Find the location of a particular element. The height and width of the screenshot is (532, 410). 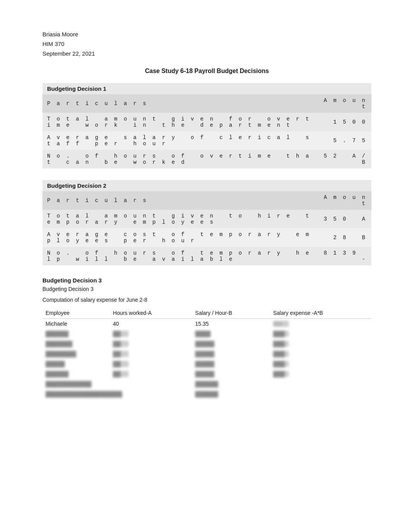

row3-particulars: N o . o f h o u r s o f o v e r t i m e … is located at coordinates (180, 159).